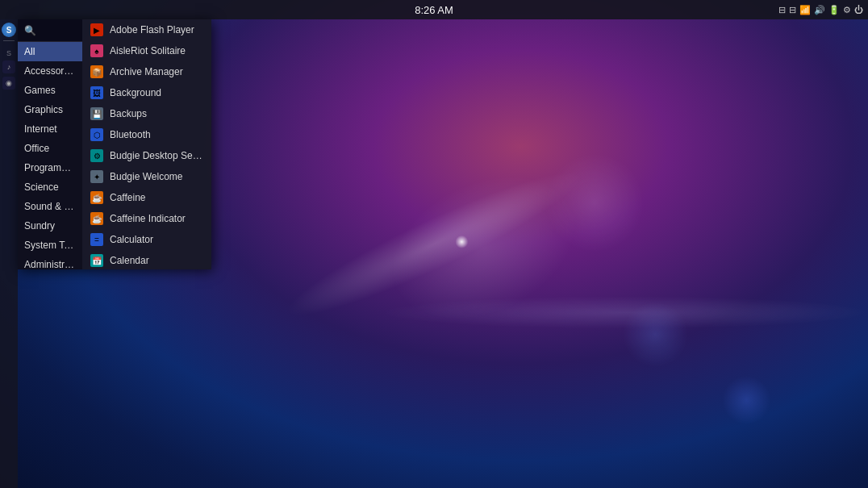 This screenshot has width=868, height=488. I want to click on category-item-programming: Programming, so click(50, 168).